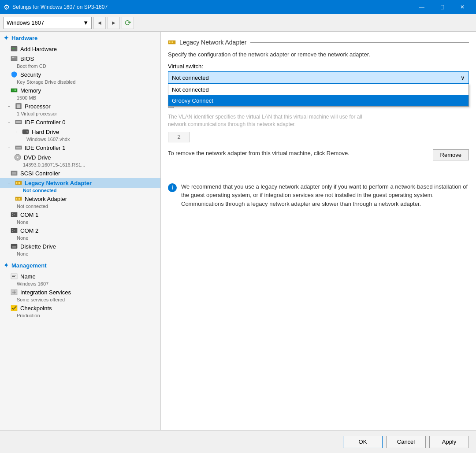  What do you see at coordinates (10, 183) in the screenshot?
I see `legacy-nic-expand-icon: ＋` at bounding box center [10, 183].